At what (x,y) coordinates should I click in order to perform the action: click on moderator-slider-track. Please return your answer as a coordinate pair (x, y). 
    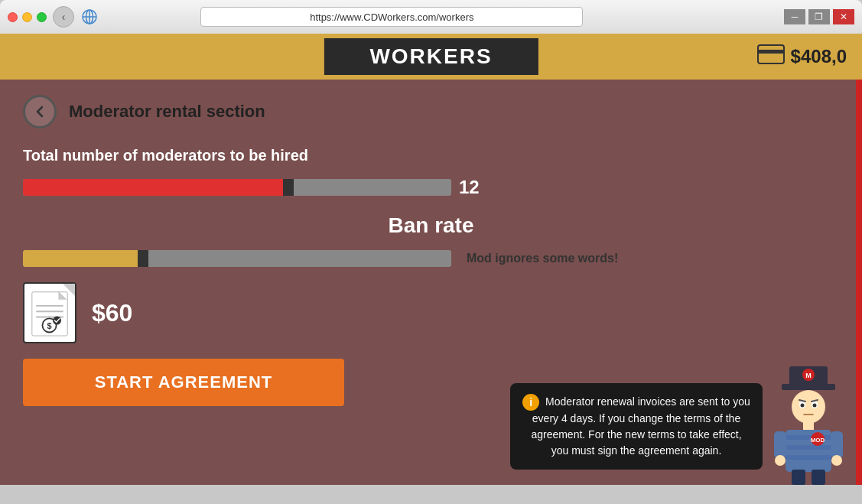
    Looking at the image, I should click on (237, 187).